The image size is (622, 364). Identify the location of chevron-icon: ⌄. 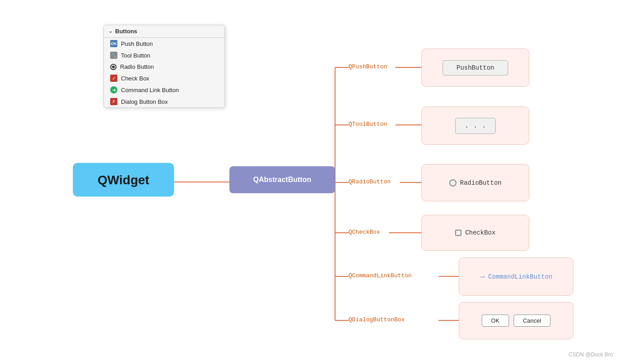
(111, 31).